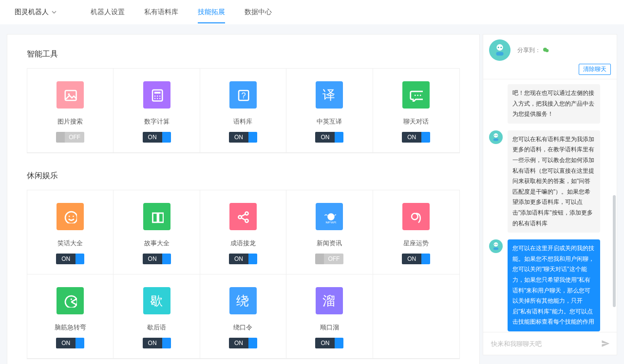 This screenshot has width=624, height=364. Describe the element at coordinates (312, 12) in the screenshot. I see `top-bar: 图灵机器人 机器人设置私有语料库技能拓展数据中心` at that location.